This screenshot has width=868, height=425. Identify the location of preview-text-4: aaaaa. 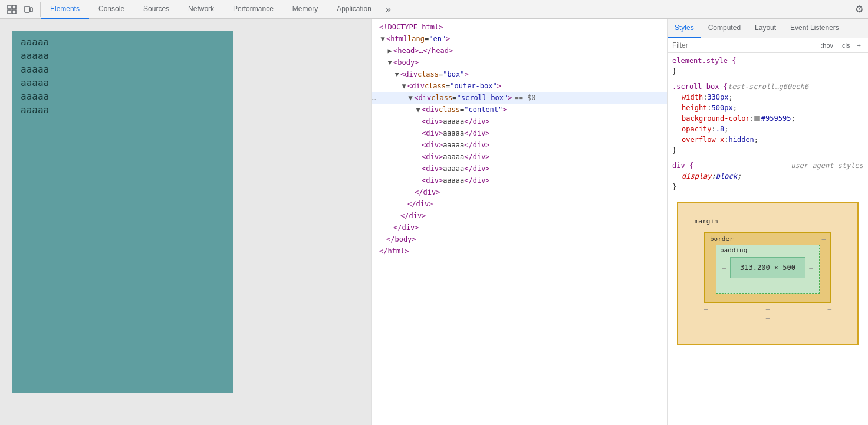
(123, 83).